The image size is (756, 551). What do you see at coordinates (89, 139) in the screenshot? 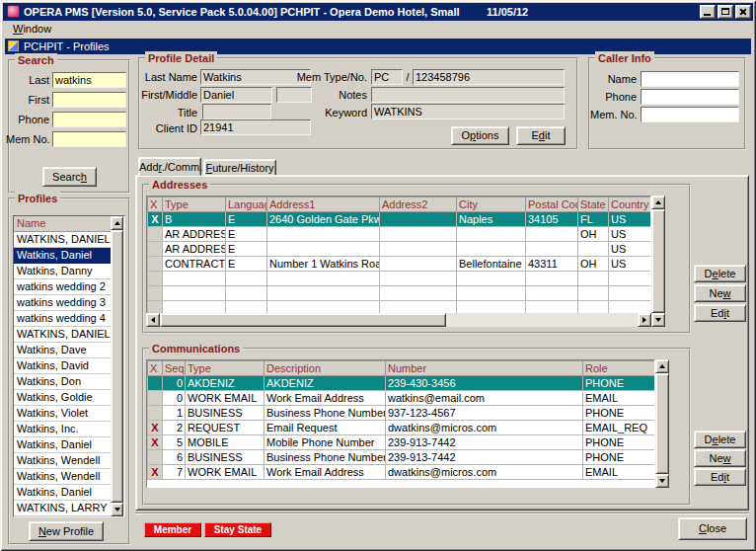
I see `search-mem-input` at bounding box center [89, 139].